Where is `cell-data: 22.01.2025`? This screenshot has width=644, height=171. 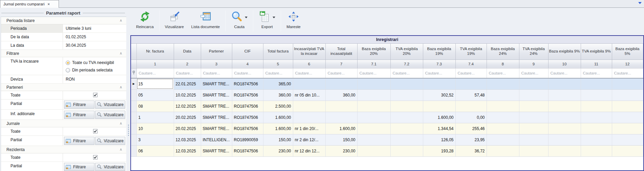 cell-data: 22.01.2025 is located at coordinates (187, 84).